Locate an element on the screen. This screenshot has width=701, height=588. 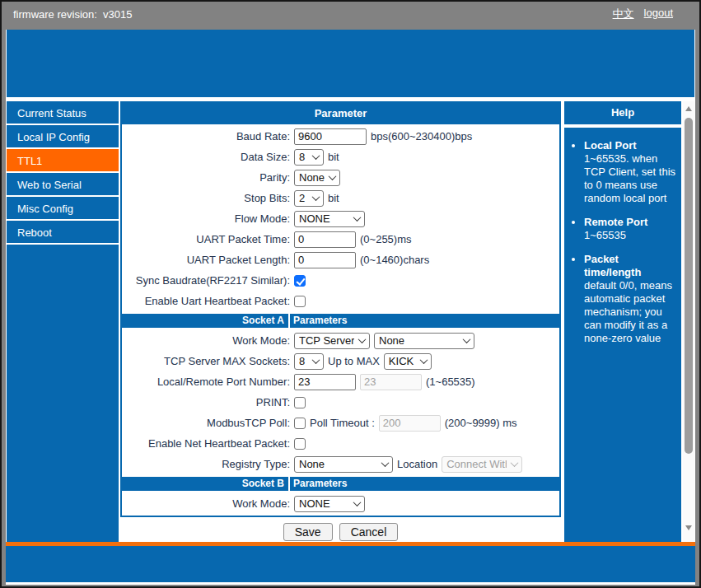
stop-bits-select: 2 is located at coordinates (309, 198).